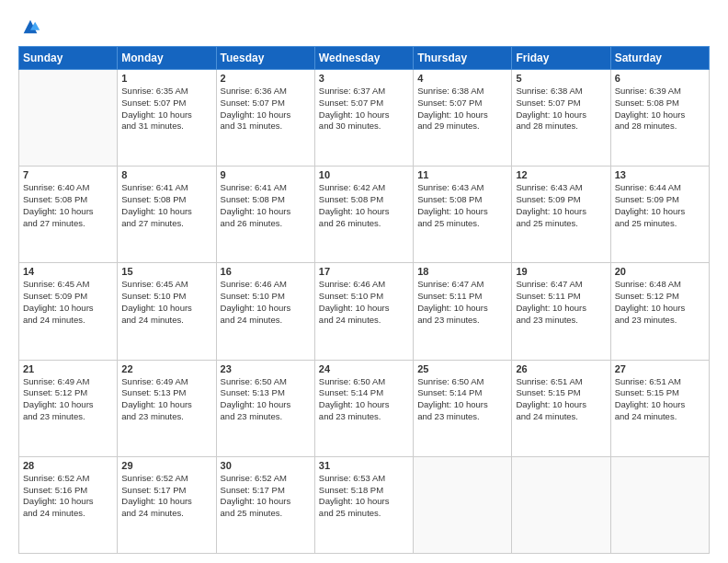  What do you see at coordinates (68, 311) in the screenshot?
I see `calendar-cell: 14Sunrise: 6:45 AM Sunset: 5:09 PM Dayli…` at bounding box center [68, 311].